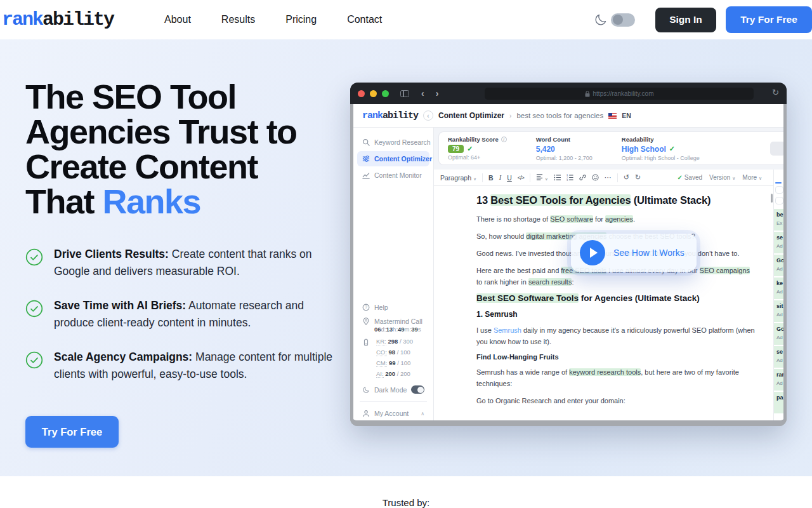 Image resolution: width=812 pixels, height=508 pixels. I want to click on svg-text: 3, so click(567, 180).